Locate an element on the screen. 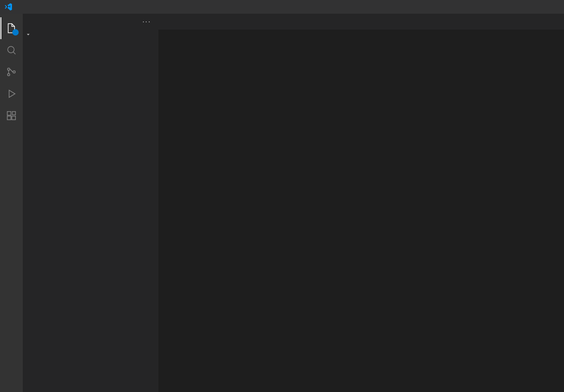 The width and height of the screenshot is (564, 392). activity-scm is located at coordinates (11, 72).